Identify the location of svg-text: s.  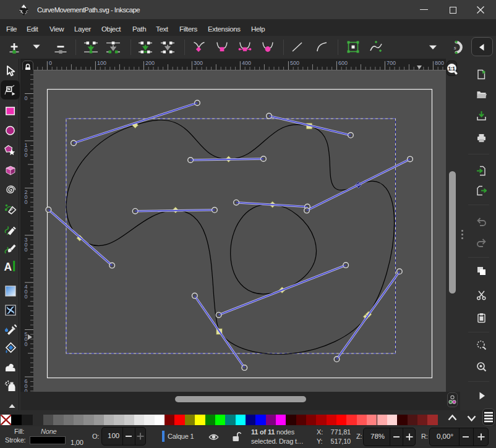
(455, 48).